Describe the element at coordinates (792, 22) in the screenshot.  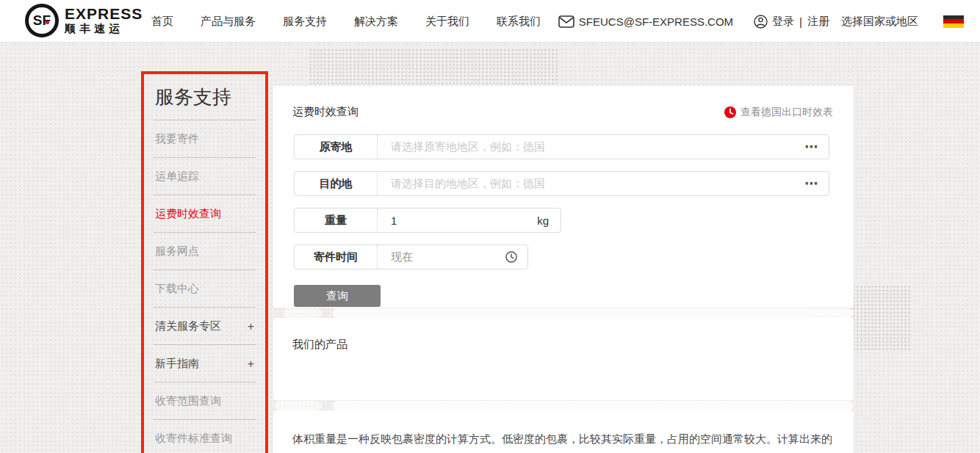
I see `account-links: 登录 | 注册` at that location.